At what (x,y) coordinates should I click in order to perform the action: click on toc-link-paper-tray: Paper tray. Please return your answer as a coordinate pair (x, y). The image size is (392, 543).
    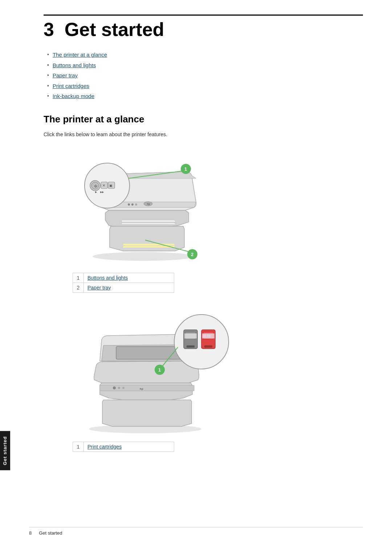
    Looking at the image, I should click on (65, 76).